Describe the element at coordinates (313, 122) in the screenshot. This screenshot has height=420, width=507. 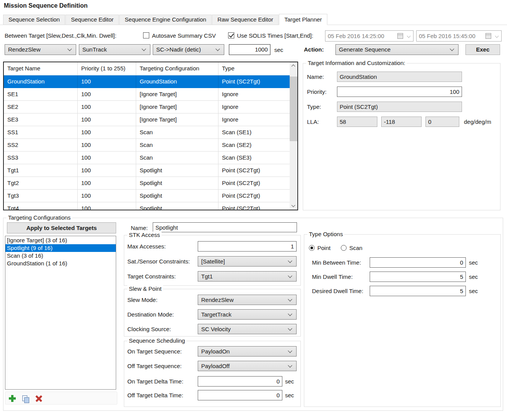
I see `lla-label: LLA:` at that location.